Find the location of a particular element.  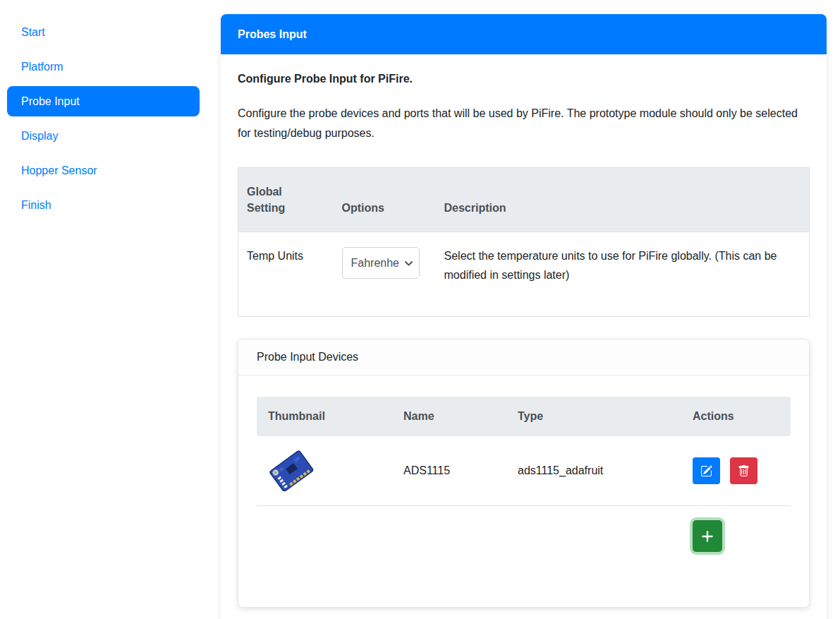

card-header-bar: Probes Input is located at coordinates (523, 34).